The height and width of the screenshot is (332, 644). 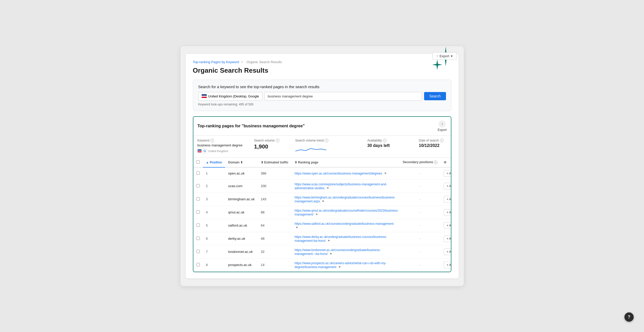 What do you see at coordinates (322, 252) in the screenshot?
I see `table-row: 7 londonmet.ac.uk 32 https://www.londonm…` at bounding box center [322, 252].